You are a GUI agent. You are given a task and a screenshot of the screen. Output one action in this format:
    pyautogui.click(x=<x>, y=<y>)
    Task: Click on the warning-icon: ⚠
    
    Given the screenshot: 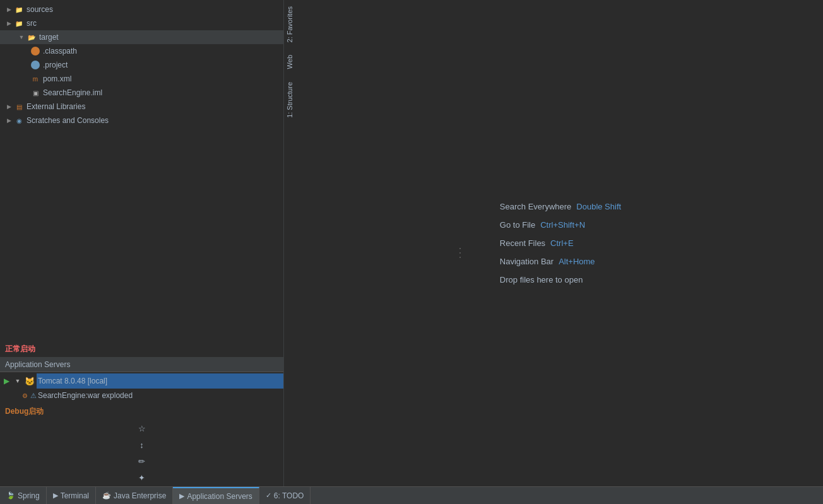 What is the action you would take?
    pyautogui.click(x=33, y=396)
    